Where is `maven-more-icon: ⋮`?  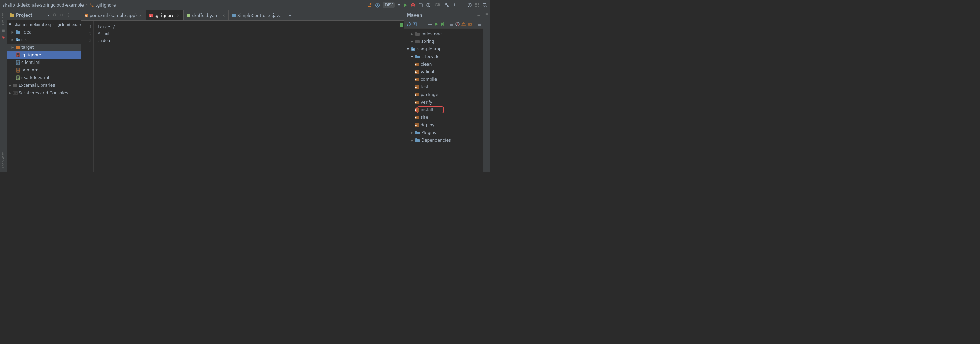 maven-more-icon: ⋮ is located at coordinates (473, 15).